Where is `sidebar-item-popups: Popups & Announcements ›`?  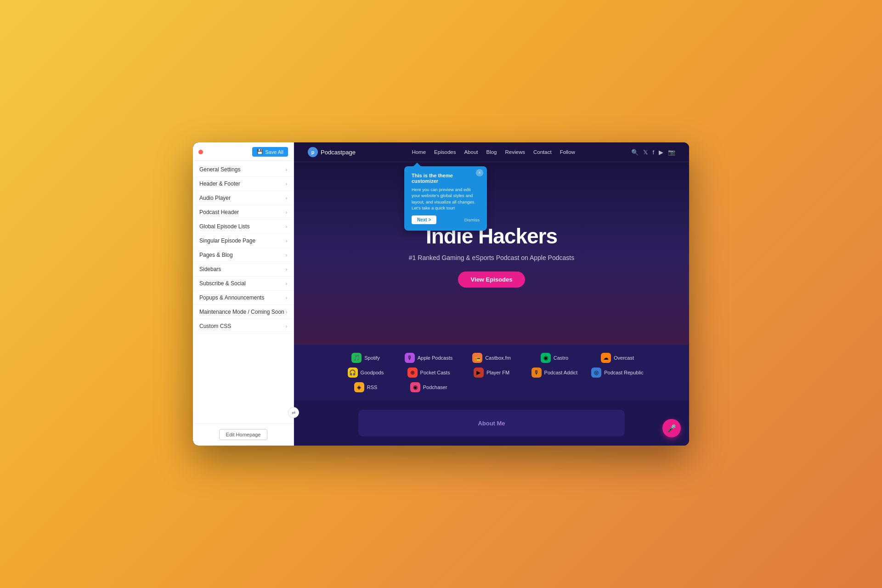
sidebar-item-popups: Popups & Announcements › is located at coordinates (243, 298).